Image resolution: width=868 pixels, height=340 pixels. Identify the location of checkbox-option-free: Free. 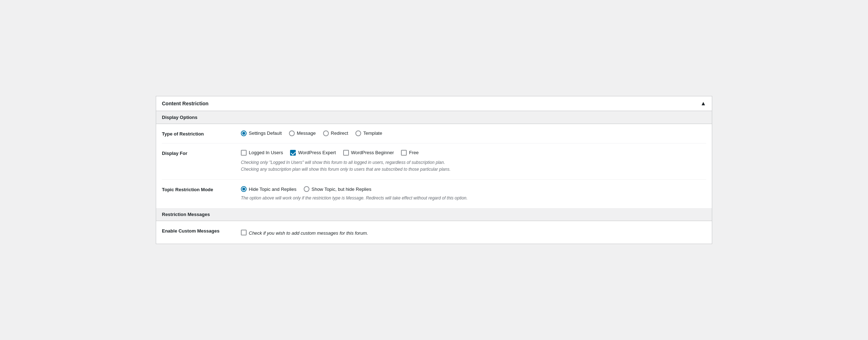
(410, 153).